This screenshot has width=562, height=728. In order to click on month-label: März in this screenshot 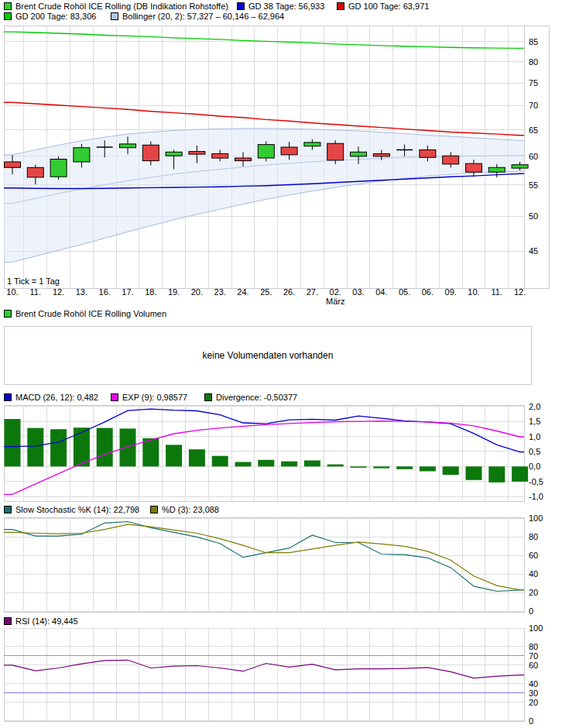, I will do `click(335, 301)`.